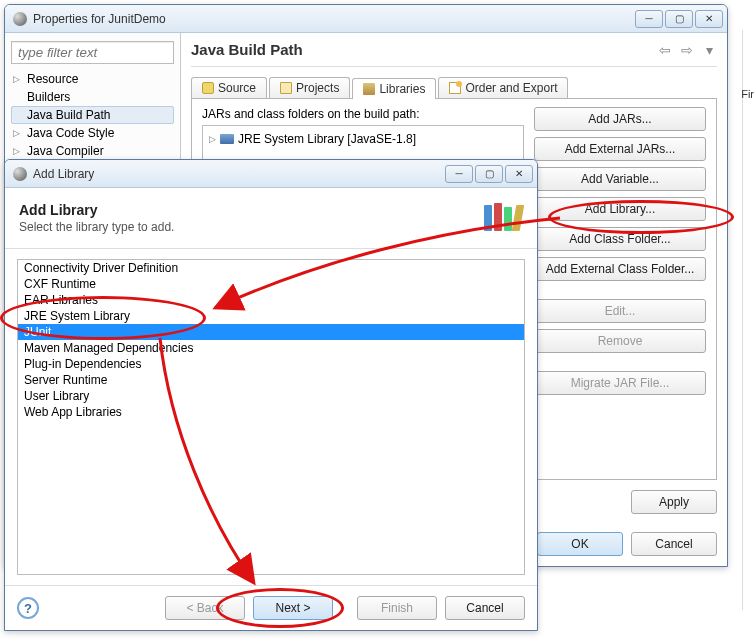 The image size is (756, 639). What do you see at coordinates (397, 608) in the screenshot?
I see `finish-button: Finish` at bounding box center [397, 608].